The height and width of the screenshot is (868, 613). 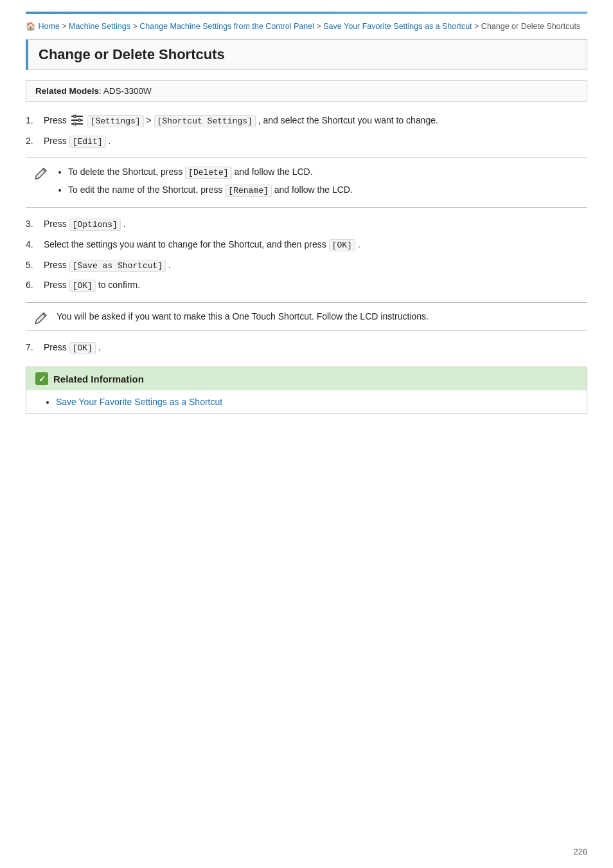 What do you see at coordinates (307, 55) in the screenshot?
I see `page-title: Change or Delete Shortcuts` at bounding box center [307, 55].